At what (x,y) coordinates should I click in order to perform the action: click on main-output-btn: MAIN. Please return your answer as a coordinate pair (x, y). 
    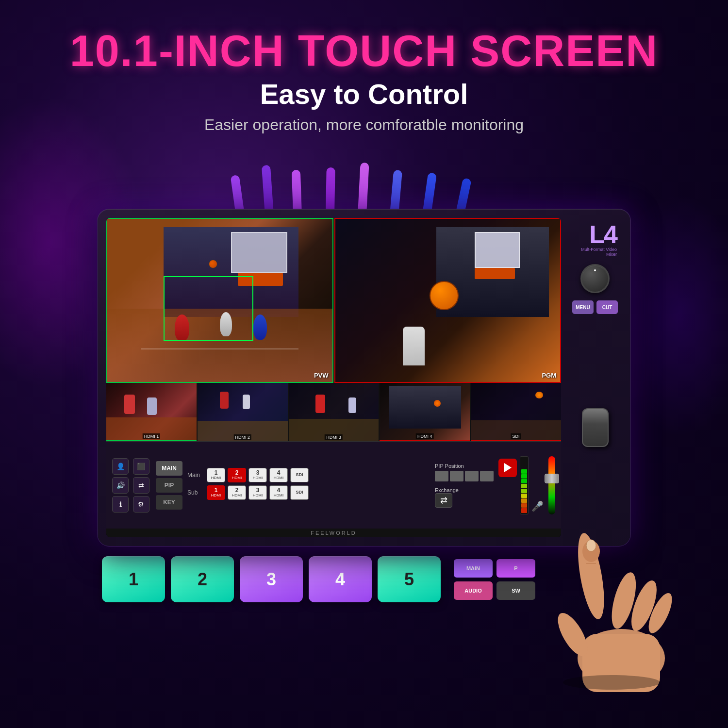
    Looking at the image, I should click on (473, 568).